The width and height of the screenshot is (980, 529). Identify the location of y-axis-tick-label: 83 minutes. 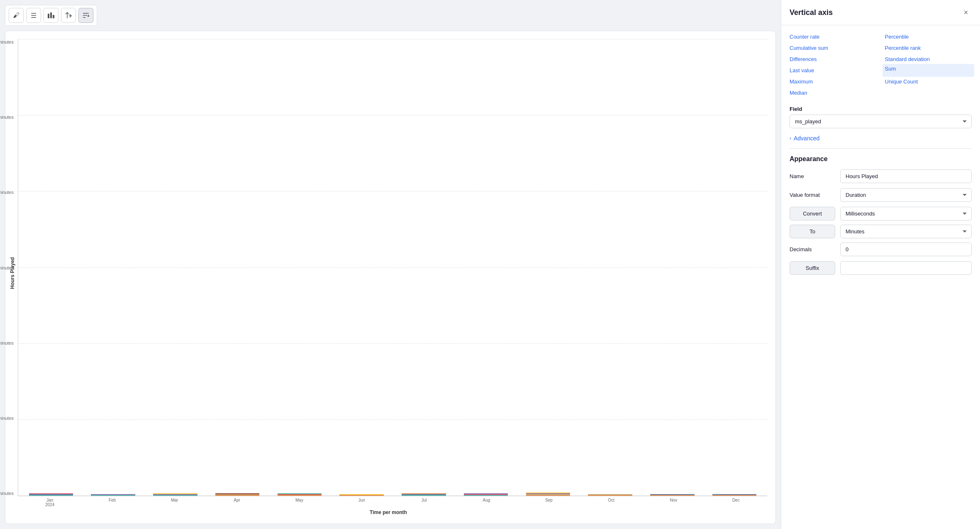
(8, 418).